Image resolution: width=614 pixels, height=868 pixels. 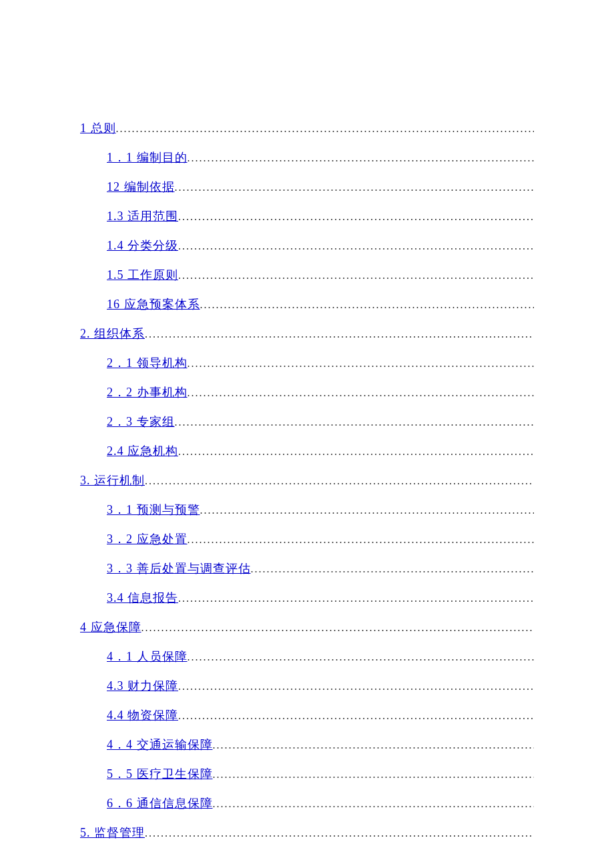 What do you see at coordinates (320, 216) in the screenshot?
I see `toc-entry: 1.3 适用范围` at bounding box center [320, 216].